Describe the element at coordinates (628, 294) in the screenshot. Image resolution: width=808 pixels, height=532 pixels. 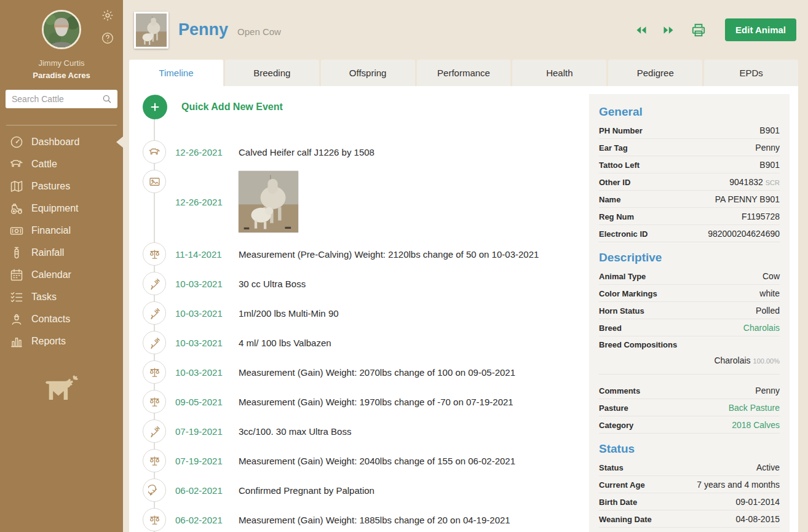
I see `detail-label: Color Markings` at that location.